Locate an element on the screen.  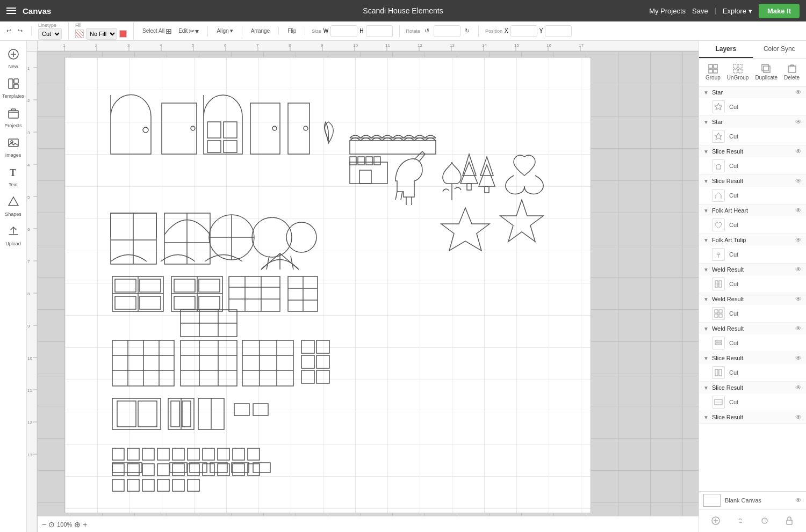
zoom-circle-out: ⊙ is located at coordinates (52, 524).